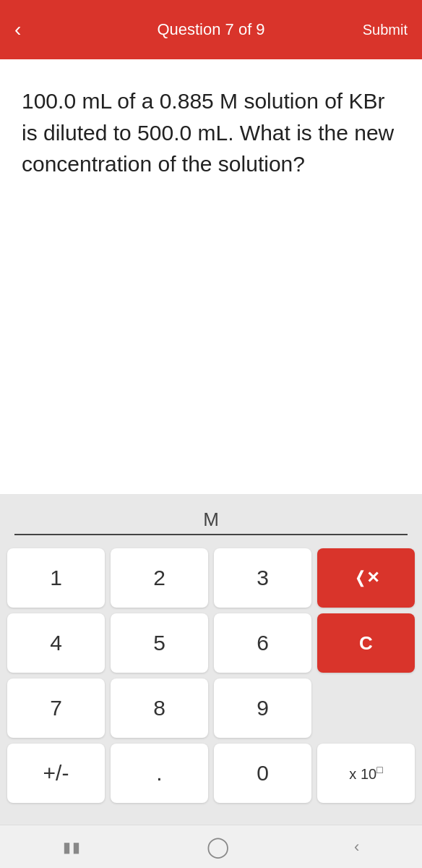  What do you see at coordinates (72, 847) in the screenshot?
I see `pause-nav-icon: ▮▮` at bounding box center [72, 847].